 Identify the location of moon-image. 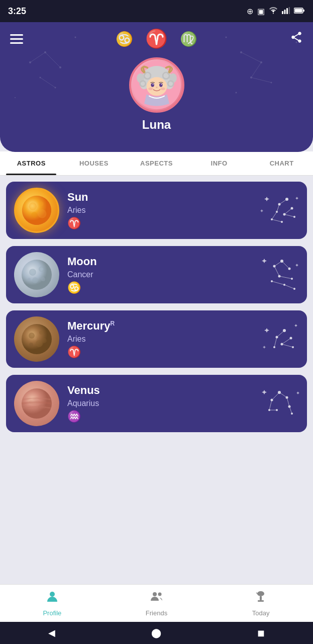
(37, 275).